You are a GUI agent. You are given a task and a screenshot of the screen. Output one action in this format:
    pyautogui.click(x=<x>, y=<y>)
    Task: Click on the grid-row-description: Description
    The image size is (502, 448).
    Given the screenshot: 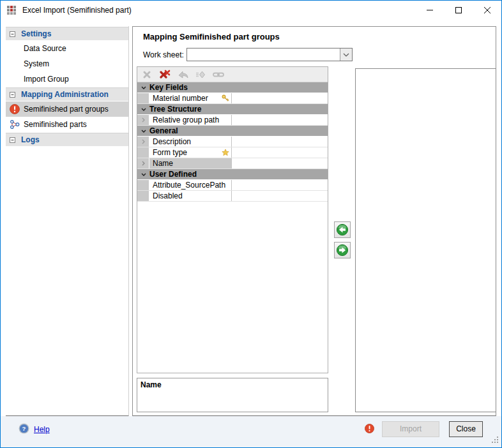 What is the action you would take?
    pyautogui.click(x=232, y=142)
    